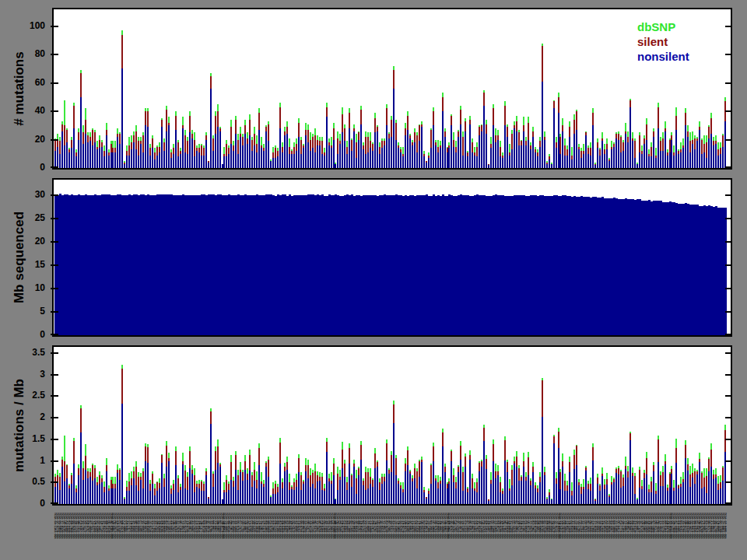 This screenshot has height=560, width=747. I want to click on y-tick-label: 40, so click(23, 110).